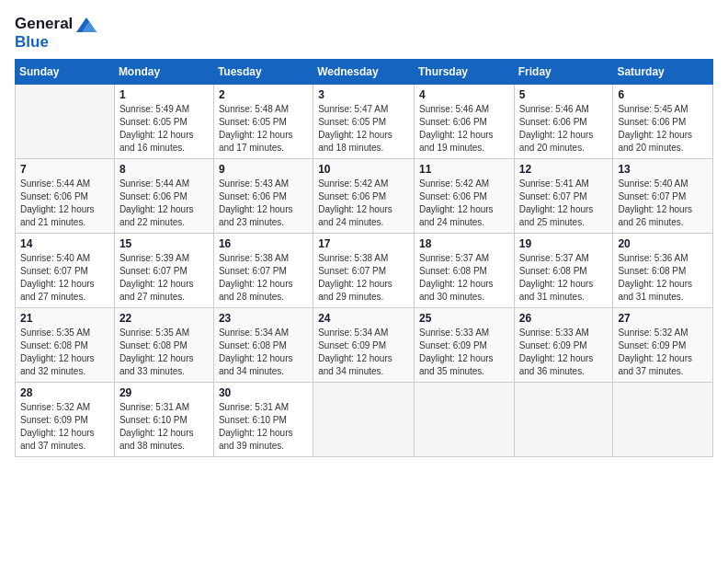  What do you see at coordinates (65, 270) in the screenshot?
I see `calendar-day-cell: 14Sunrise: 5:40 AMSunset: 6:07 PMDayligh…` at bounding box center [65, 270].